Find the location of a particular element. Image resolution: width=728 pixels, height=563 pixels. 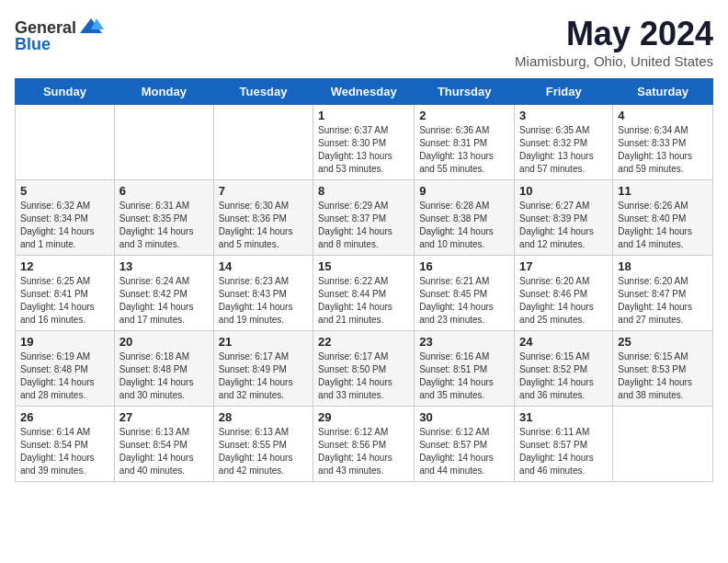

day-number: 16 is located at coordinates (464, 267).